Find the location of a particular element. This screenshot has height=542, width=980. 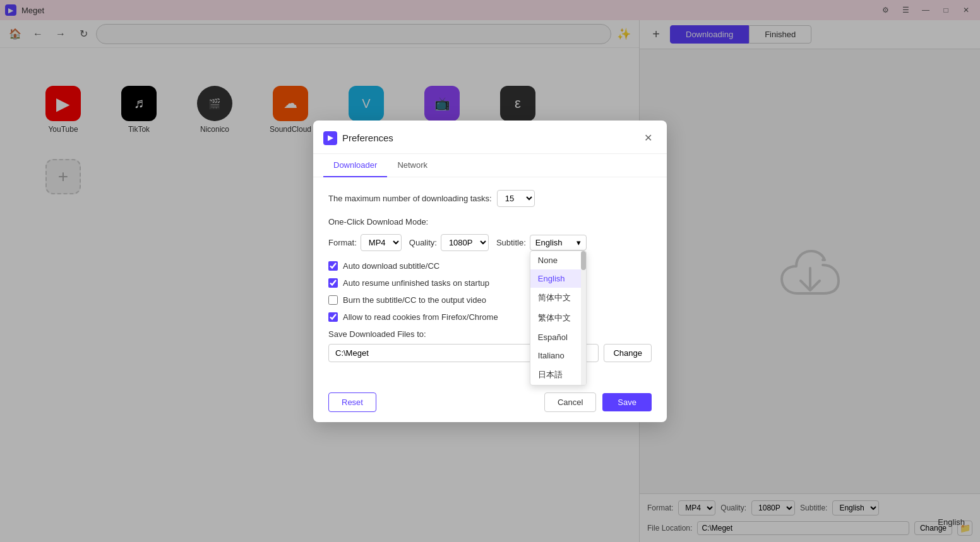

pref-tabs: Downloader Network is located at coordinates (490, 165).